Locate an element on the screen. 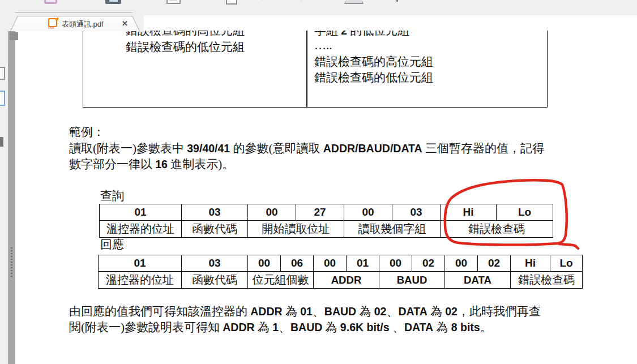  panel-resize-grip is located at coordinates (11, 263).